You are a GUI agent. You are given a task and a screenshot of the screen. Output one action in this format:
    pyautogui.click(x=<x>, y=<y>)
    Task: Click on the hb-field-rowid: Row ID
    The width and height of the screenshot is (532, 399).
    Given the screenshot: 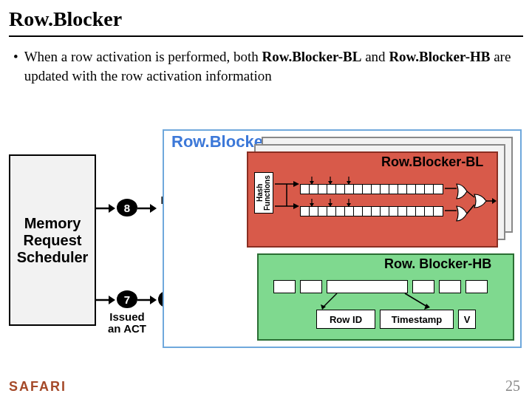 What is the action you would take?
    pyautogui.click(x=346, y=319)
    